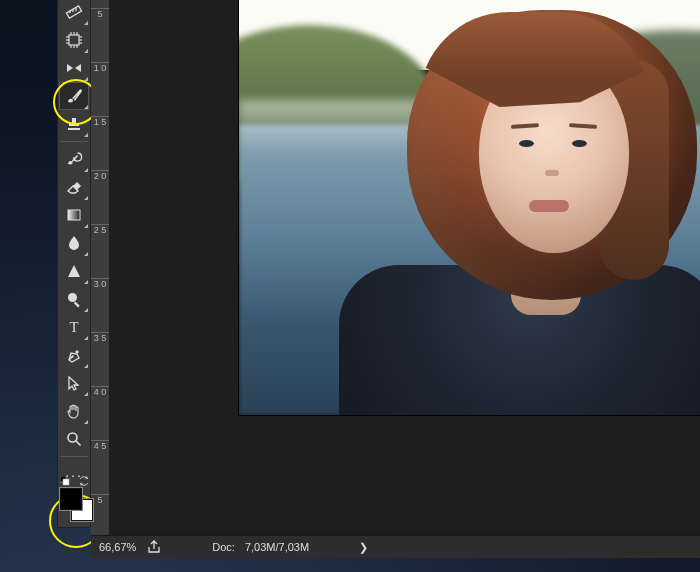 This screenshot has height=572, width=700. What do you see at coordinates (100, 338) in the screenshot?
I see `ruler-tick: 3 5` at bounding box center [100, 338].